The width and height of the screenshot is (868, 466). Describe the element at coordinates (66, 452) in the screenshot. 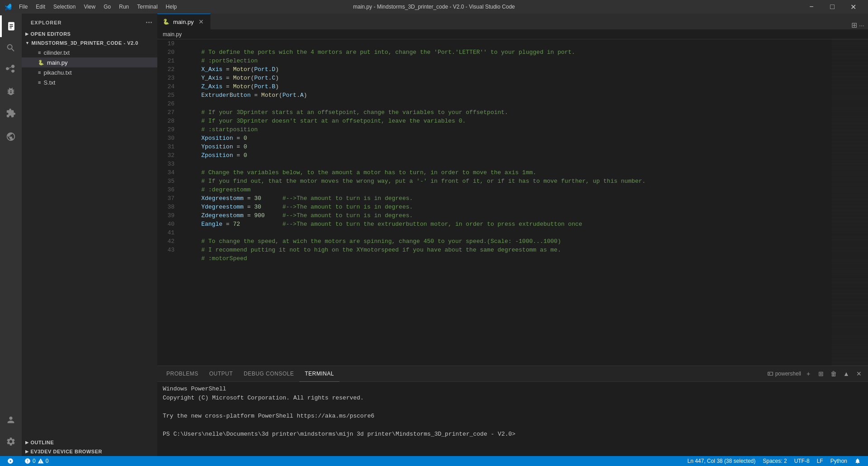

I see `ev3dev-label: EV3DEV DEVICE BROWSER` at that location.